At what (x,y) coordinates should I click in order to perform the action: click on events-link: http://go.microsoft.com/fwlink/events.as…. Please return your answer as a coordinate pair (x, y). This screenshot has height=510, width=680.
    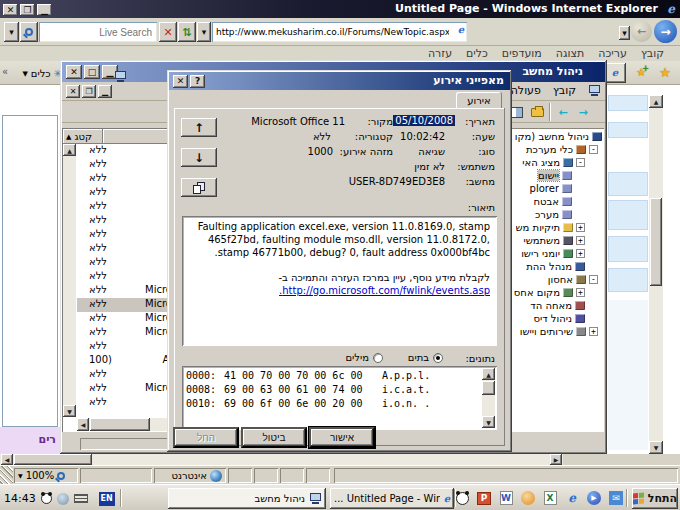
    Looking at the image, I should click on (384, 290).